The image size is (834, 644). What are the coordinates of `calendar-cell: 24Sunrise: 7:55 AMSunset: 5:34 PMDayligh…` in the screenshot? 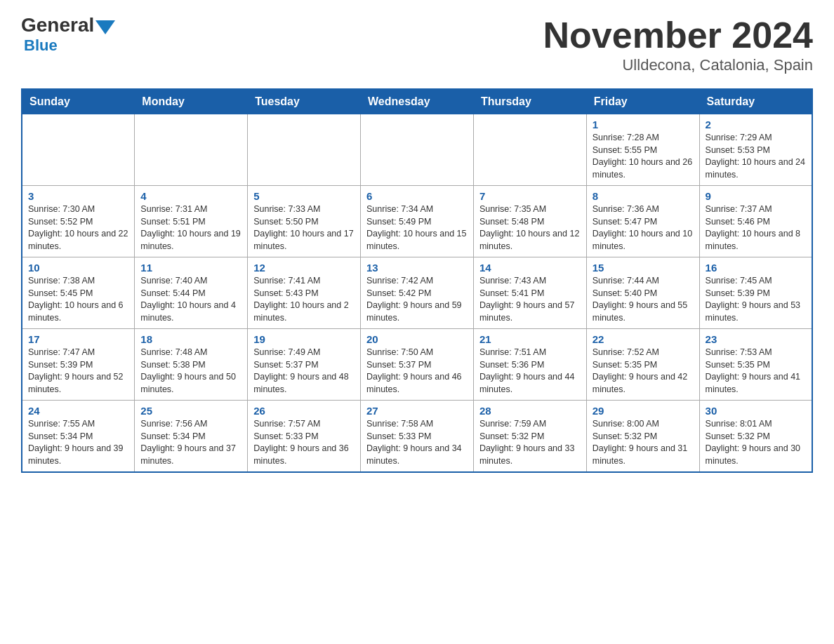 It's located at (79, 436).